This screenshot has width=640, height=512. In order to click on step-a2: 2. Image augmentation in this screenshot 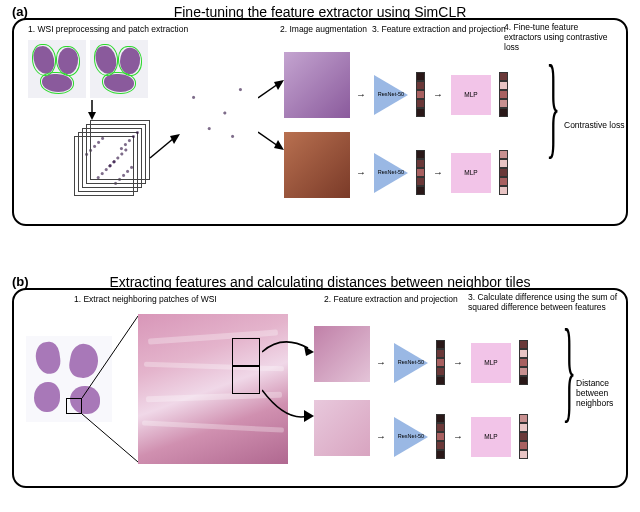, I will do `click(324, 29)`.